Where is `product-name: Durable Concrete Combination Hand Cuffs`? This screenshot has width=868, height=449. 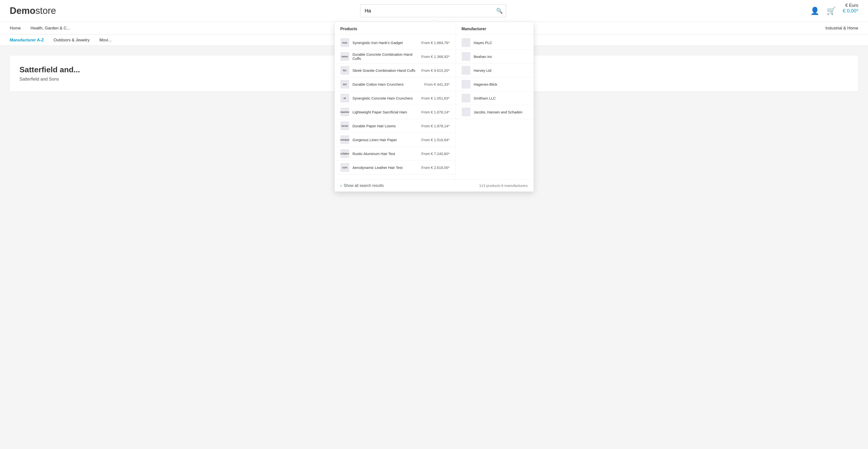
product-name: Durable Concrete Combination Hand Cuffs is located at coordinates (386, 57).